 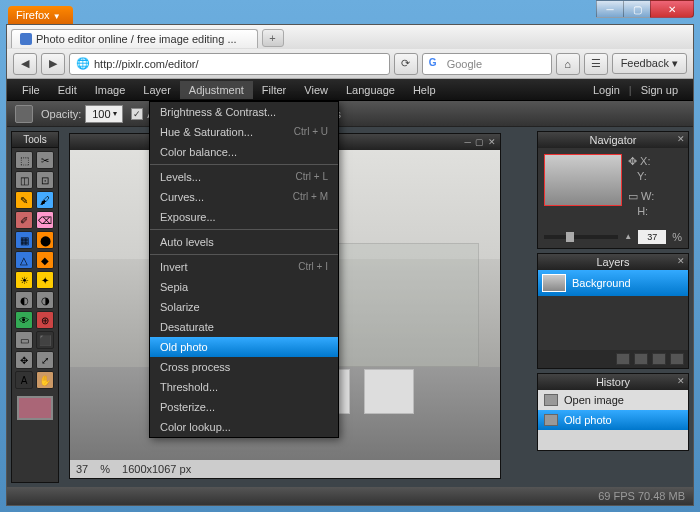 What do you see at coordinates (613, 412) in the screenshot?
I see `history-panel: History✕ Open imageOld photo` at bounding box center [613, 412].